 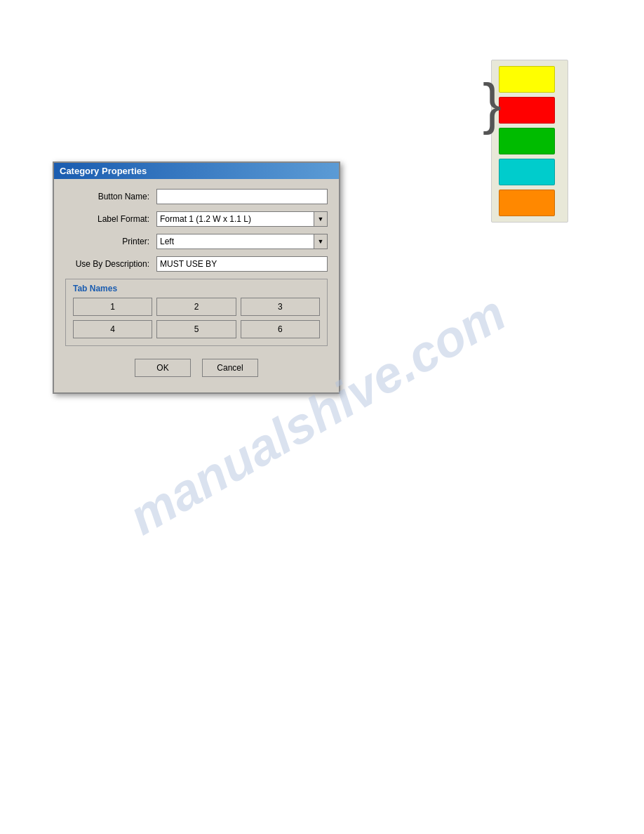 I want to click on label-format-label: Label Format:, so click(x=111, y=219).